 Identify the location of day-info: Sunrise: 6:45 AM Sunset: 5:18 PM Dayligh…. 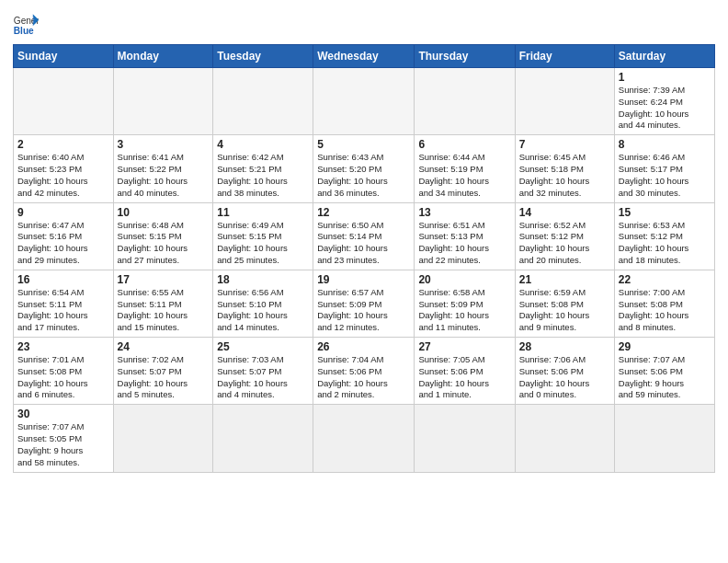
(555, 175).